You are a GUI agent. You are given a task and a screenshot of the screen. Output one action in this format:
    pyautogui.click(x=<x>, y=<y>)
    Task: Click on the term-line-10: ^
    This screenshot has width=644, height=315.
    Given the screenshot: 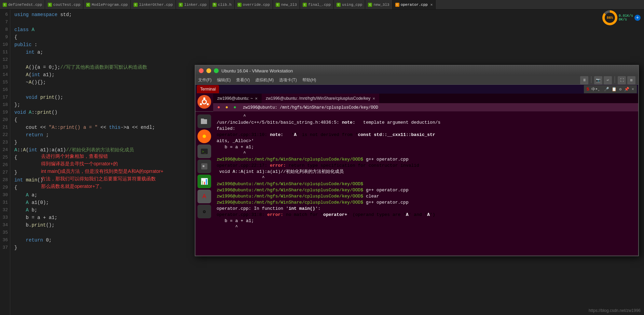 What is the action you would take?
    pyautogui.click(x=426, y=178)
    